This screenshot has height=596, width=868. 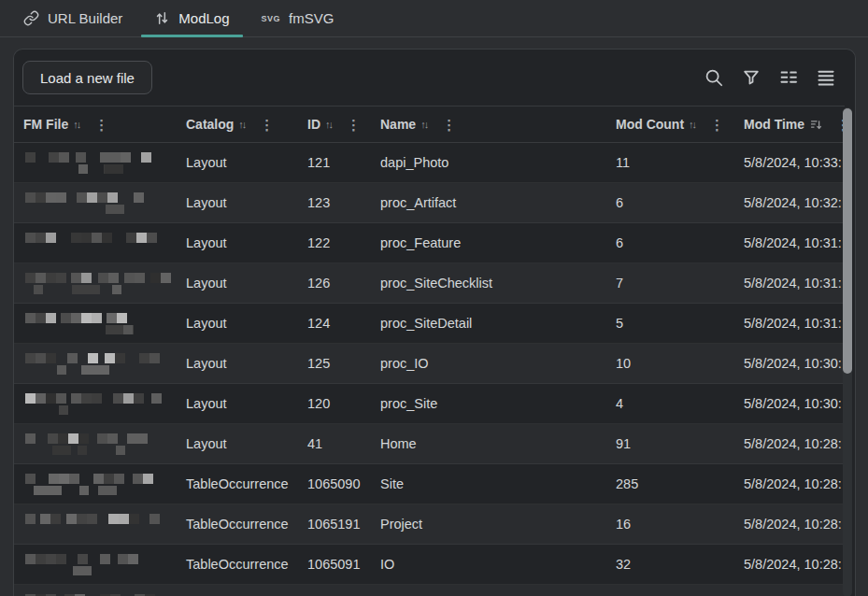 I want to click on cell-mod-count: 4, so click(x=671, y=404).